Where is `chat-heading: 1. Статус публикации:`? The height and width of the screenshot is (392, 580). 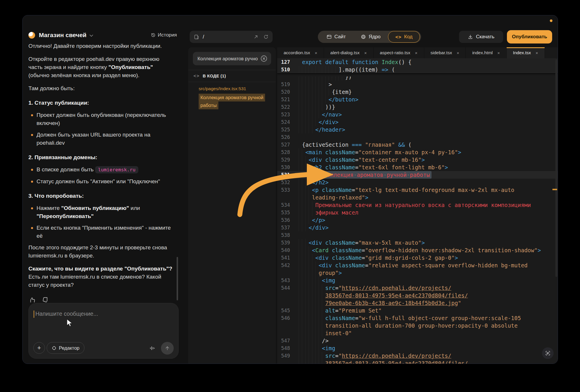
chat-heading: 1. Статус публикации: is located at coordinates (101, 103).